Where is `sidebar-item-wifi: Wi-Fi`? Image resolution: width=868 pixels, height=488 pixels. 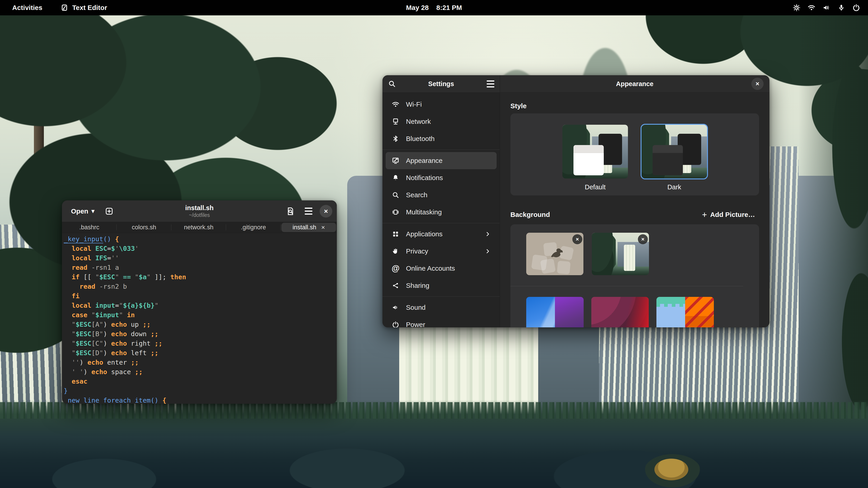 sidebar-item-wifi: Wi-Fi is located at coordinates (441, 104).